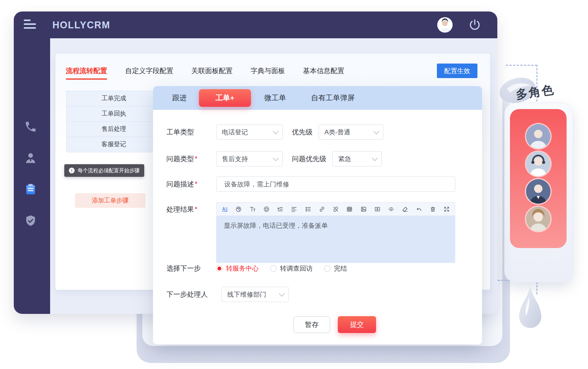 Image resolution: width=588 pixels, height=369 pixels. I want to click on next-step-options: 转服务中心 转调查回访 完结, so click(282, 269).